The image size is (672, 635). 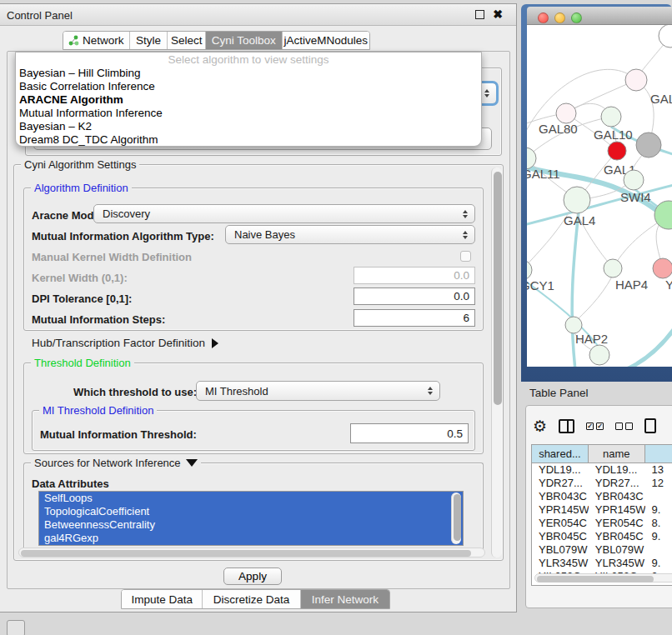 What do you see at coordinates (617, 453) in the screenshot?
I see `column-header: name` at bounding box center [617, 453].